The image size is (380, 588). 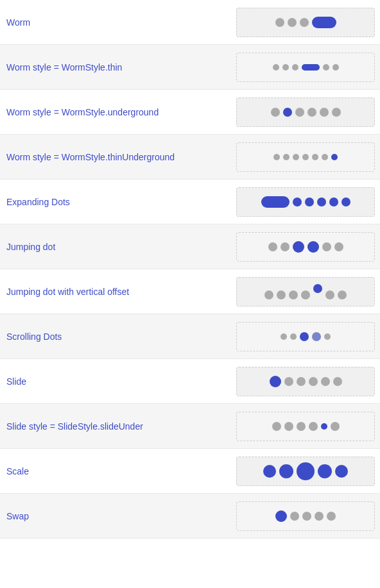 I want to click on label-worm: Worm, so click(x=121, y=22).